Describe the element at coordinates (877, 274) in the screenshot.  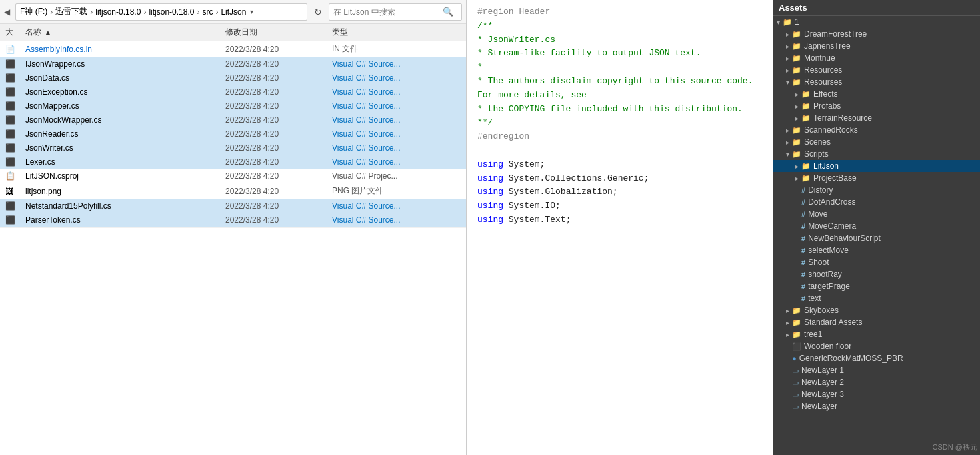
I see `tree-item-script-shootray: # shootRay` at that location.